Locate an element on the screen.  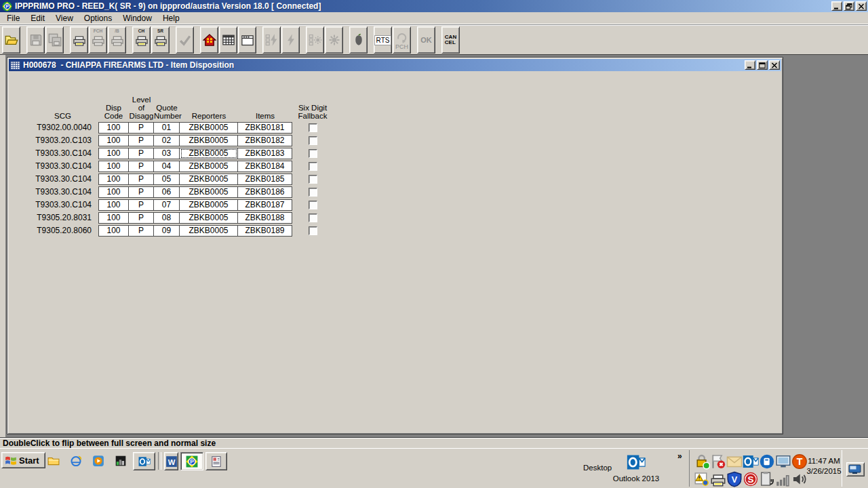
print-button is located at coordinates (79, 40).